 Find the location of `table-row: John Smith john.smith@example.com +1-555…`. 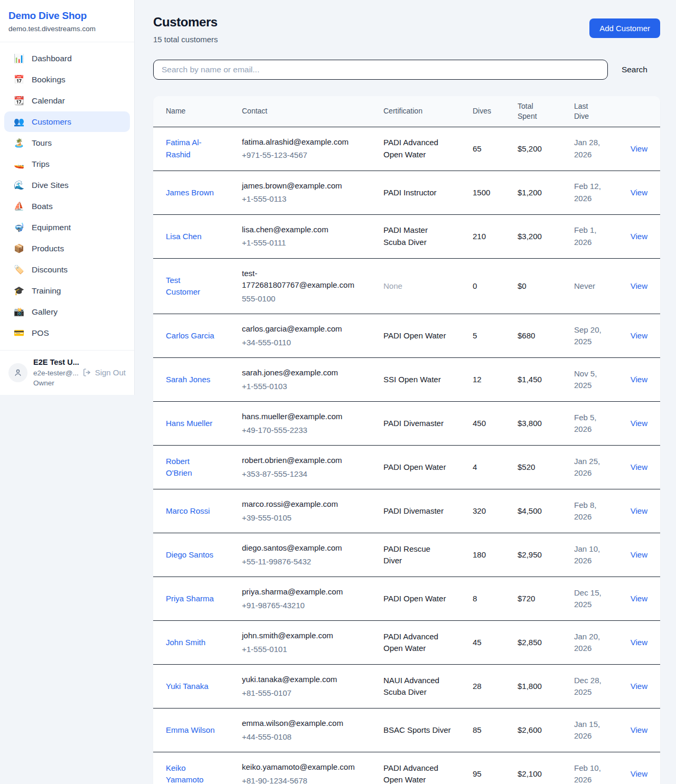

table-row: John Smith john.smith@example.com +1-555… is located at coordinates (407, 643).